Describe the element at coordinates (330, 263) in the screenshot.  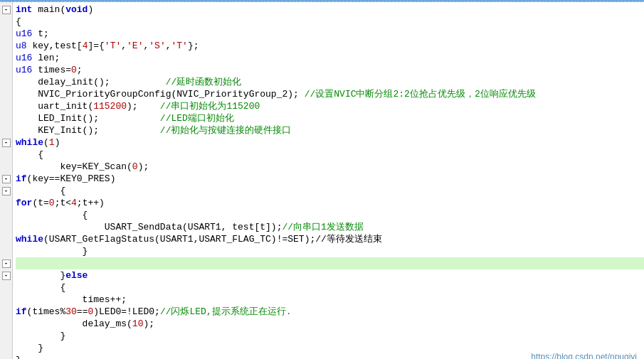
I see `table-row` at that location.